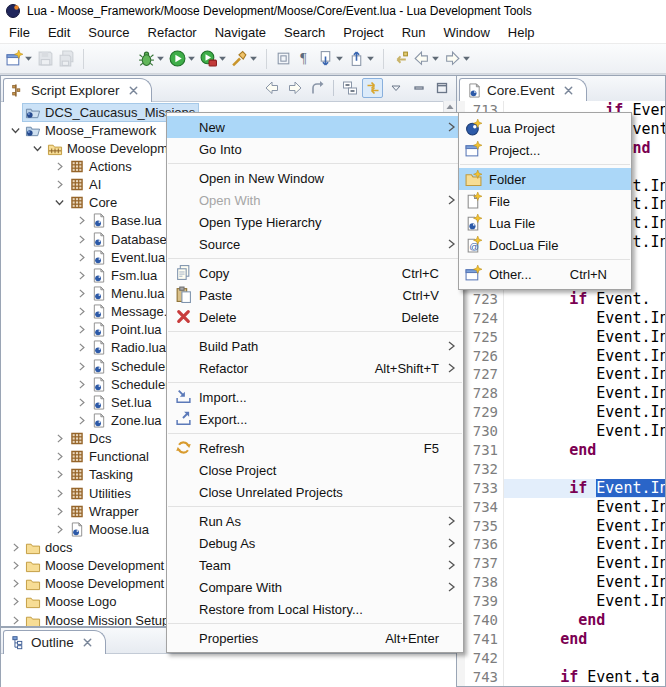 The height and width of the screenshot is (687, 666). Describe the element at coordinates (484, 432) in the screenshot. I see `line-number: 730` at that location.